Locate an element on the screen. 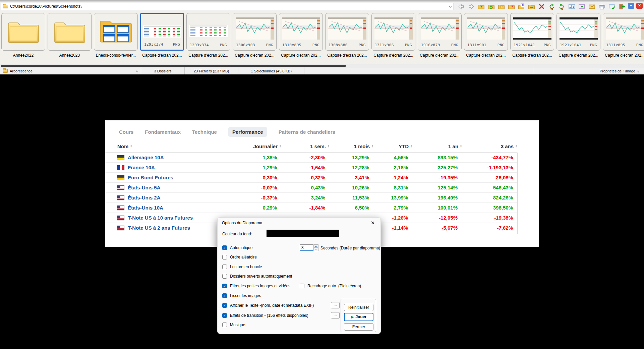  checkbox-row-dossiers-ouverts: Dossiers ouverts automatiquement is located at coordinates (257, 276).